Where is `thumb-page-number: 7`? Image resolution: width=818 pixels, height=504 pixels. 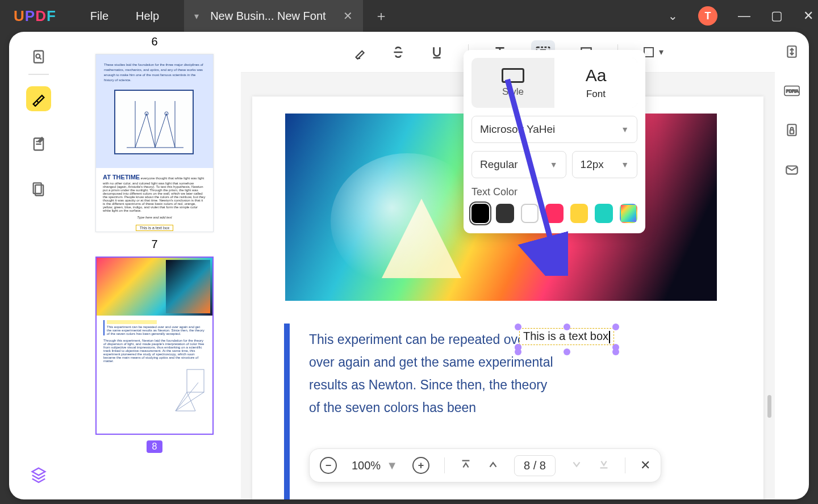 thumb-page-number: 7 is located at coordinates (155, 244).